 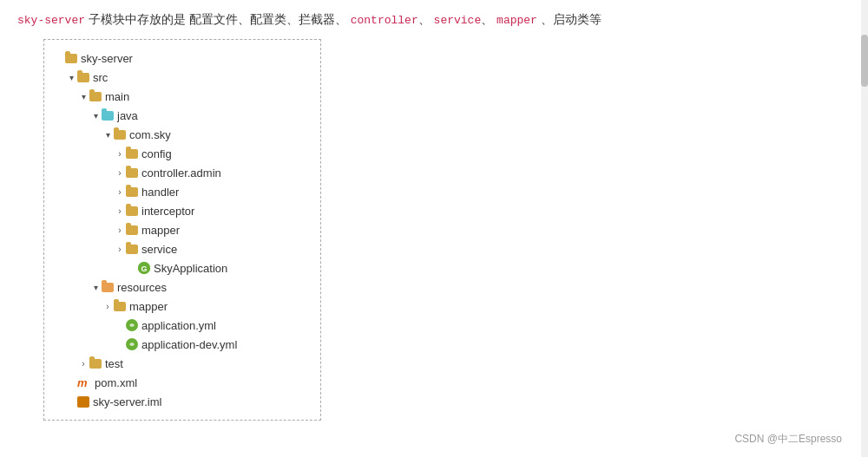 What do you see at coordinates (95, 288) in the screenshot?
I see `arrow-resources` at bounding box center [95, 288].